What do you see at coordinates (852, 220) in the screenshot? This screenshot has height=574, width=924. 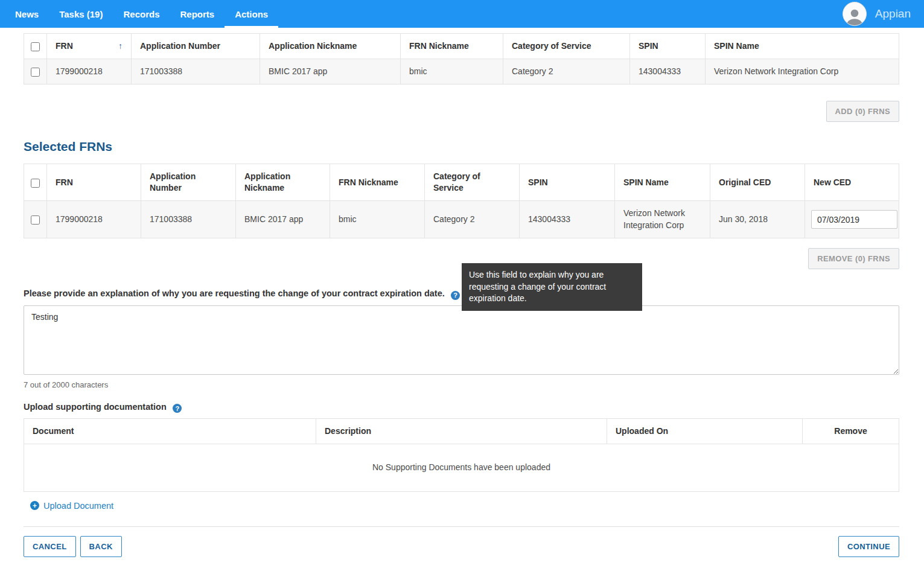 I see `cell-new-ced` at bounding box center [852, 220].